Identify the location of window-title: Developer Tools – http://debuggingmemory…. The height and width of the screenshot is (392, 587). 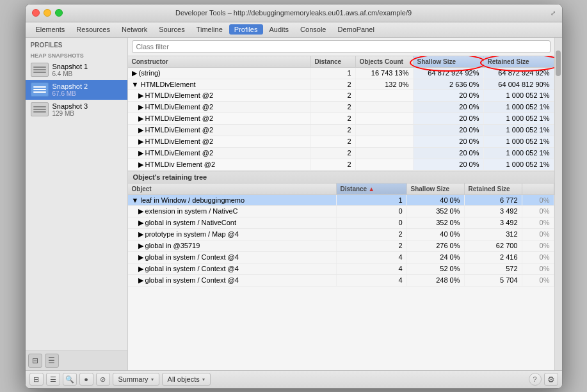
(293, 13).